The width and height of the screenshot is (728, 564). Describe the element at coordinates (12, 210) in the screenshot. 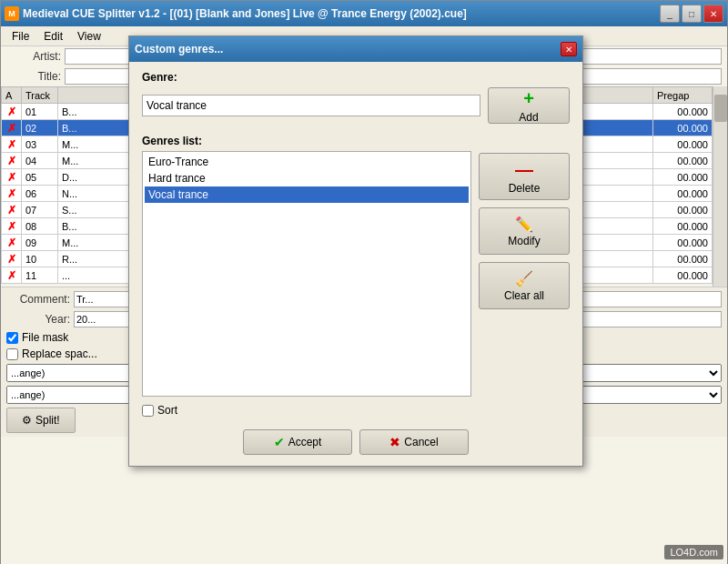

I see `row-checkbox-6: ✗` at that location.